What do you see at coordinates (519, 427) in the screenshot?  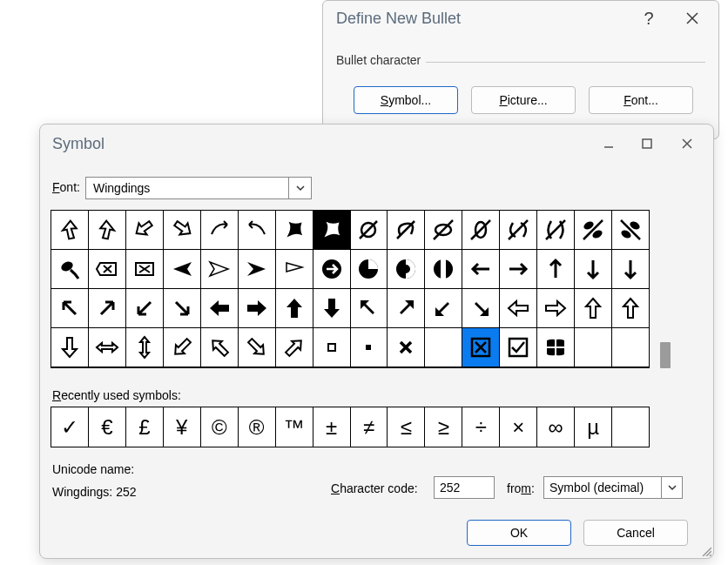 I see `recent-symbol-cell: ×` at bounding box center [519, 427].